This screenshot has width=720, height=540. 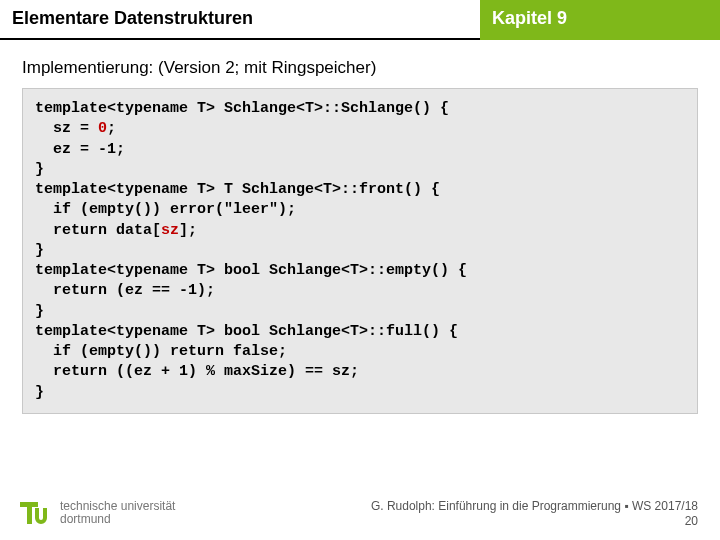 I want to click on code-line: return ((ez + 1) % maxSize) == sz;, so click(x=197, y=372).